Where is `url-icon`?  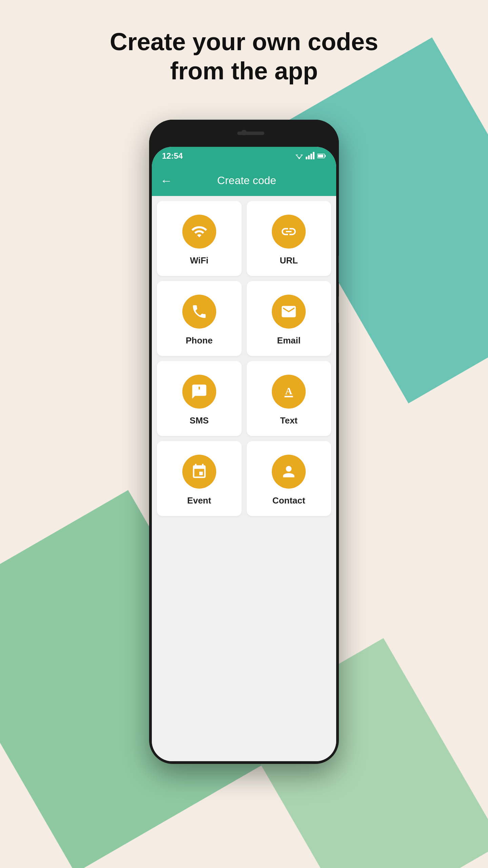
url-icon is located at coordinates (289, 232).